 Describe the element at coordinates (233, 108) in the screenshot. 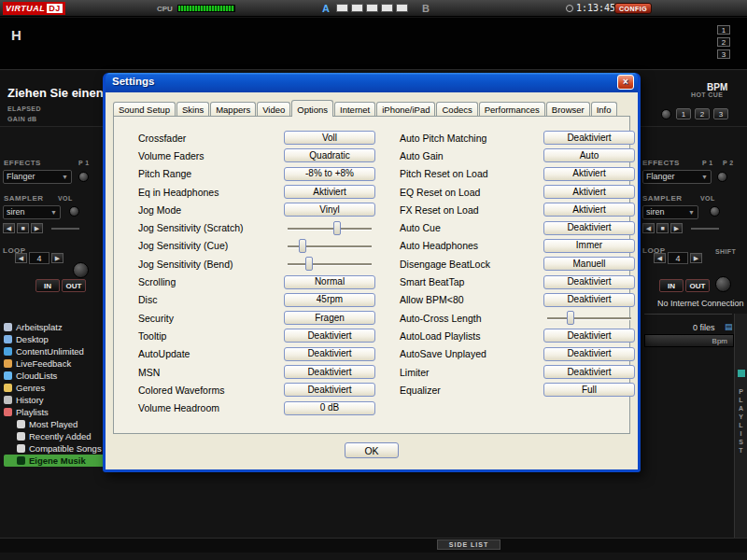

I see `tab-mappers: Mappers` at that location.